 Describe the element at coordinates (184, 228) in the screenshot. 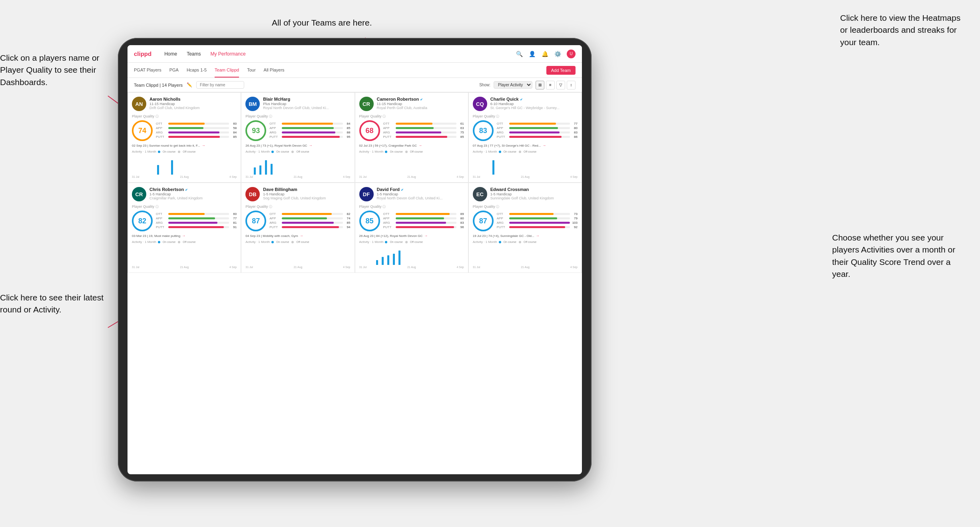

I see `player-card: CR Chris Robertson ✔ 1-5 Handicap Craigm…` at that location.